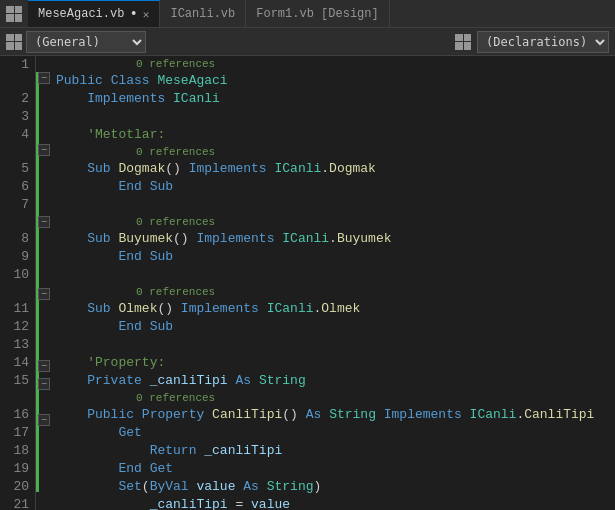  Describe the element at coordinates (317, 14) in the screenshot. I see `tab-form1-label: Form1.vb [Design]` at that location.